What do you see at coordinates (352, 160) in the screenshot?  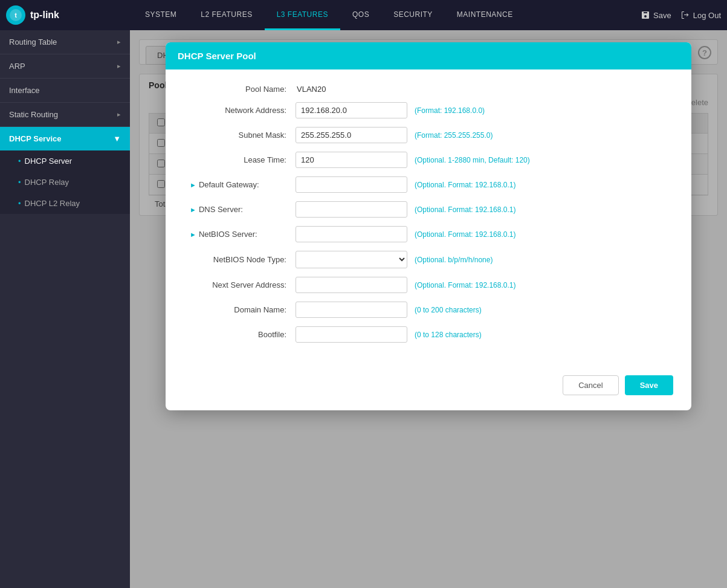 I see `lease-time-input` at bounding box center [352, 160].